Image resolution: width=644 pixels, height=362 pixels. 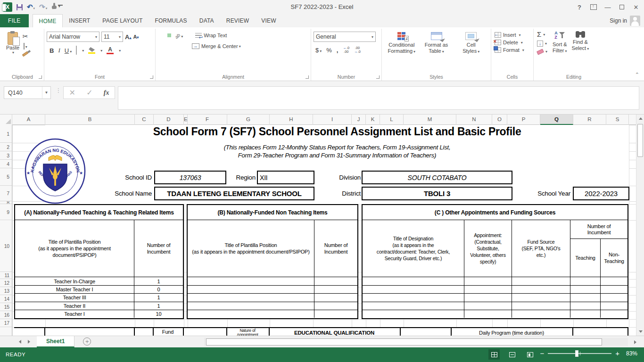 What do you see at coordinates (211, 35) in the screenshot?
I see `wrap-text-button: Wrap Text` at bounding box center [211, 35].